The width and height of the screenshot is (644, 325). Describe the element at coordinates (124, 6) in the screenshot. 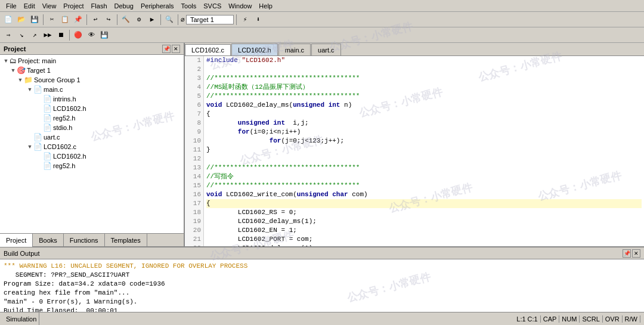

I see `menu-debug: Debug` at that location.